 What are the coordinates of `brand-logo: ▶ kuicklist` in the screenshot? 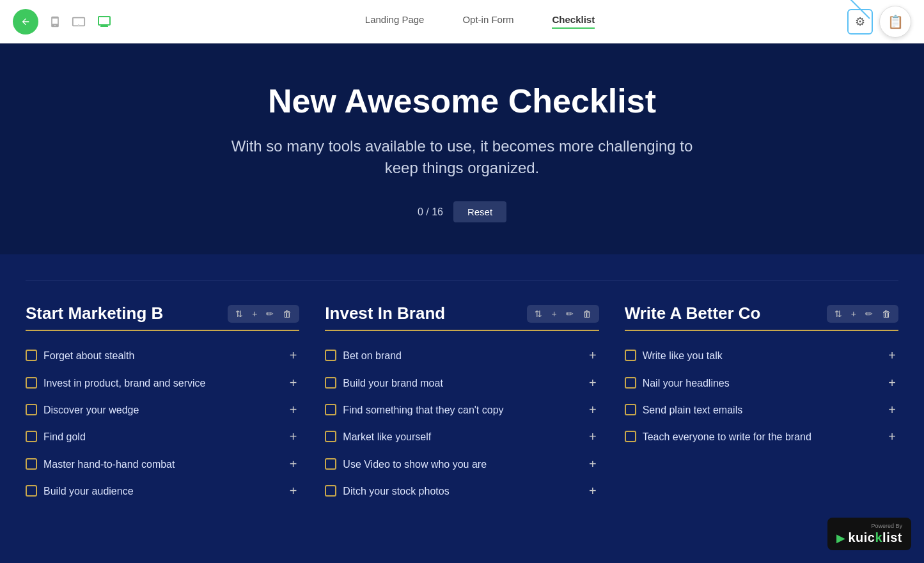 It's located at (870, 538).